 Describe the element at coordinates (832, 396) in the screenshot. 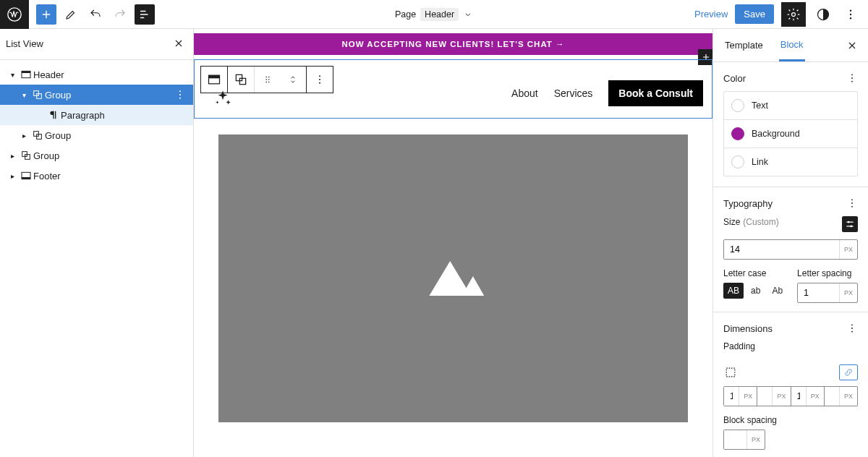

I see `padding-left-input` at that location.